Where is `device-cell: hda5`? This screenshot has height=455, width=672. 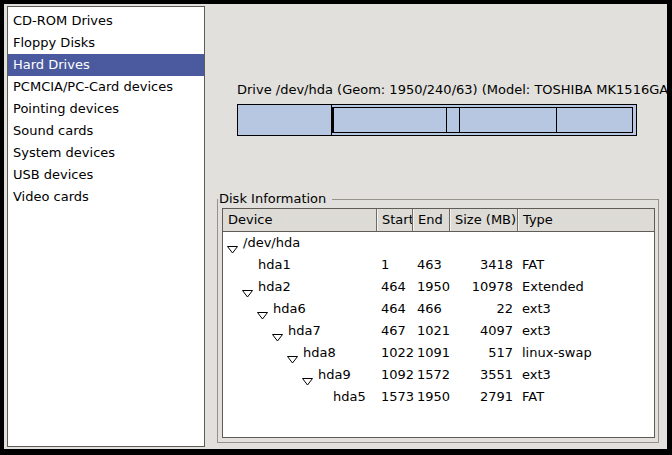
device-cell: hda5 is located at coordinates (300, 397).